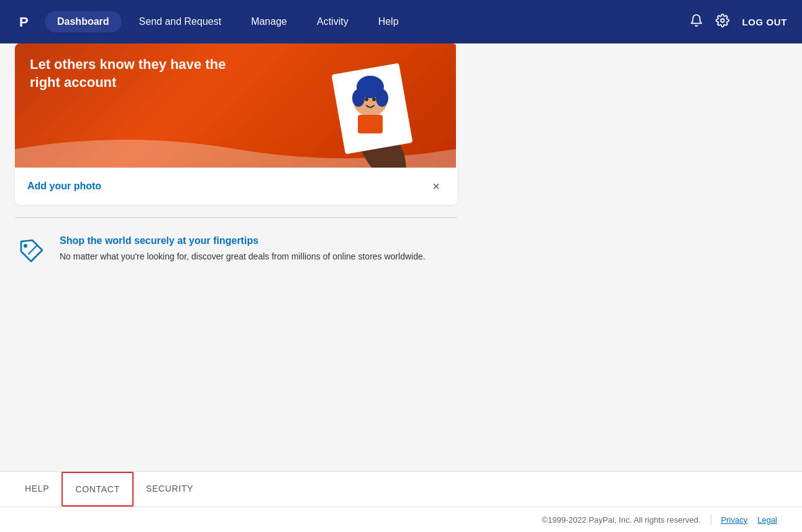 The width and height of the screenshot is (802, 532). Describe the element at coordinates (357, 106) in the screenshot. I see `promo-illustration` at that location.